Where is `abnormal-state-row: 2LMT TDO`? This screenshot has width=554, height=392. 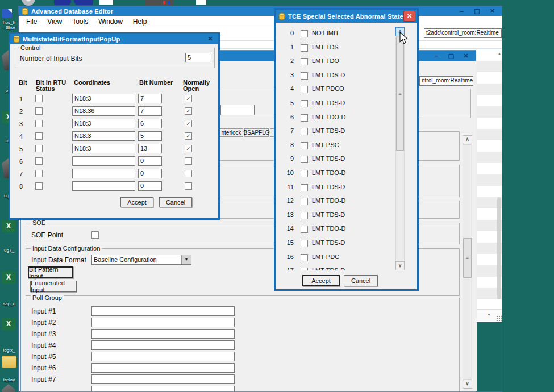
abnormal-state-row: 2LMT TDO is located at coordinates (335, 62).